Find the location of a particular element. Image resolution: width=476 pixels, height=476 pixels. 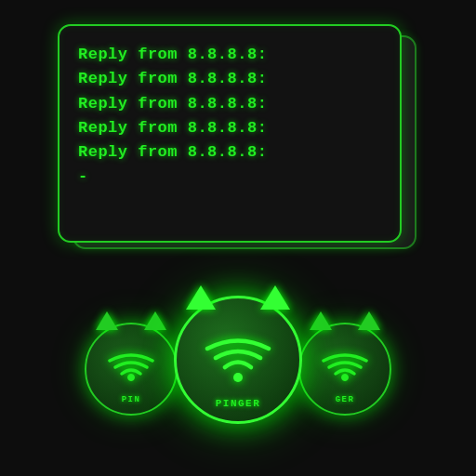

left-ear-center is located at coordinates (201, 298).